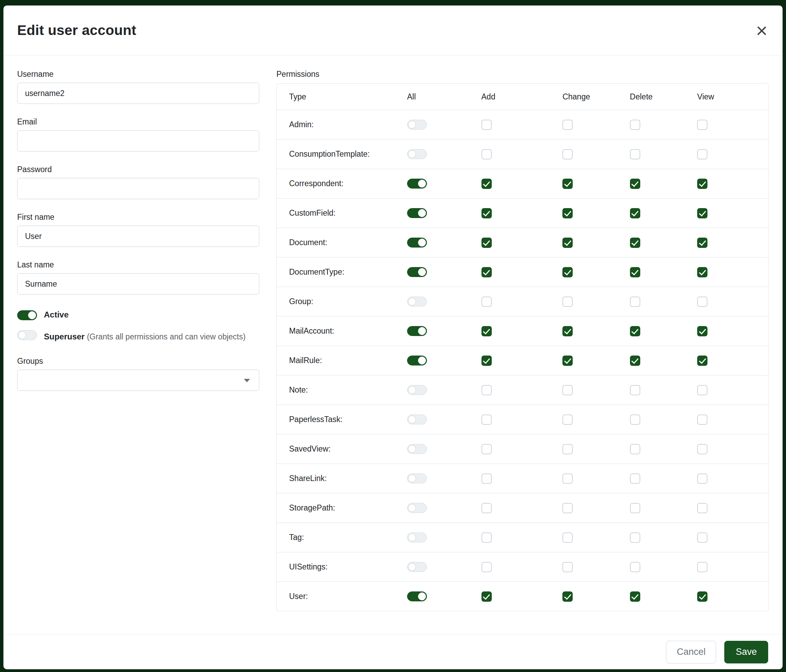 This screenshot has height=672, width=786. What do you see at coordinates (138, 188) in the screenshot?
I see `password-input` at bounding box center [138, 188].